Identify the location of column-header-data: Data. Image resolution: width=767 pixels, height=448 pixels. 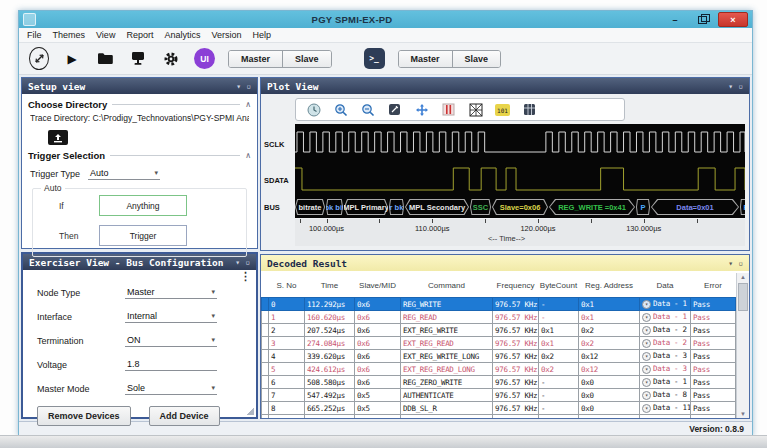
(666, 286).